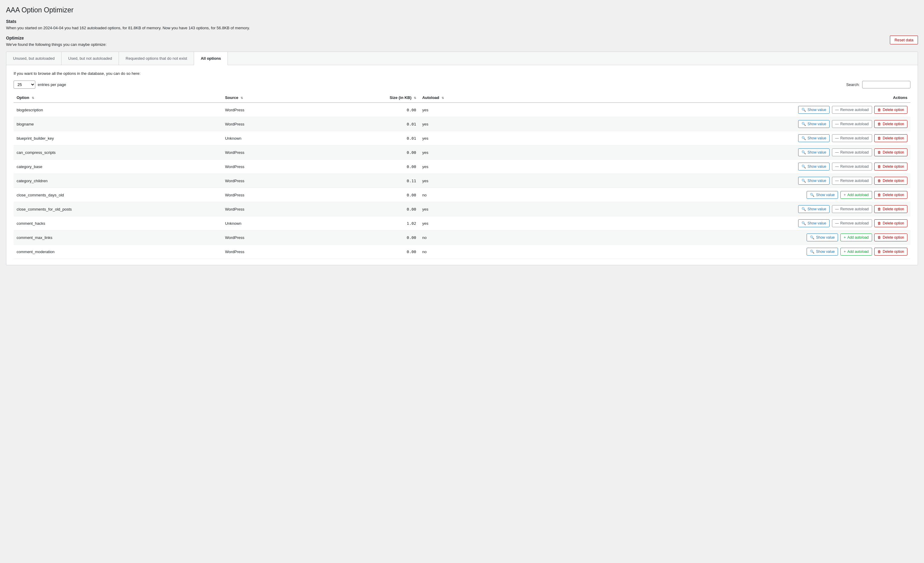 This screenshot has width=924, height=563. I want to click on cell-option: close_comments_days_old, so click(118, 195).